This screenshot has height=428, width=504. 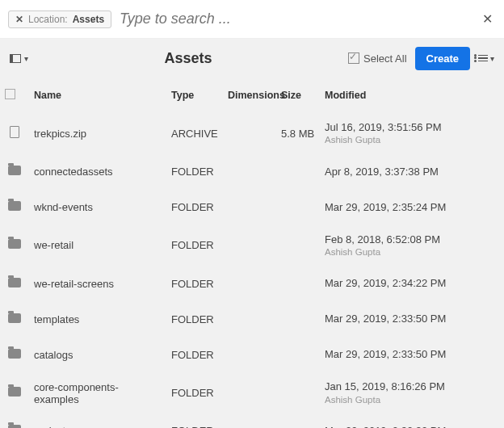 I want to click on header-checkbox, so click(x=10, y=94).